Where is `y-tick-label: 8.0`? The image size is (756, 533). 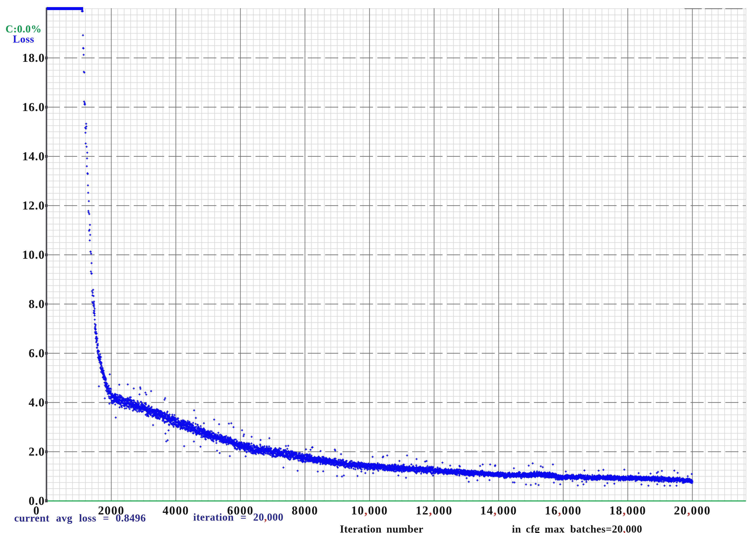 y-tick-label: 8.0 is located at coordinates (27, 304).